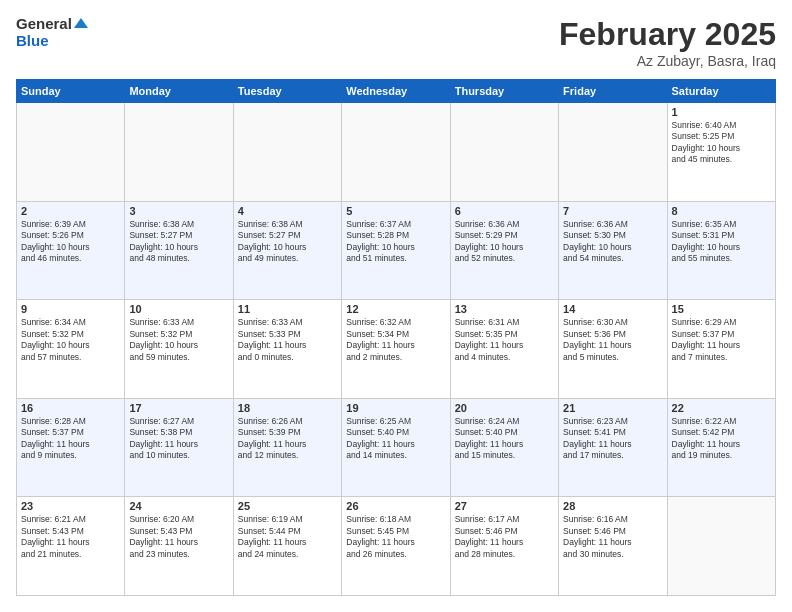 This screenshot has height=612, width=792. I want to click on calendar-header-row: Sunday Monday Tuesday Wednesday Thursday…, so click(396, 92).